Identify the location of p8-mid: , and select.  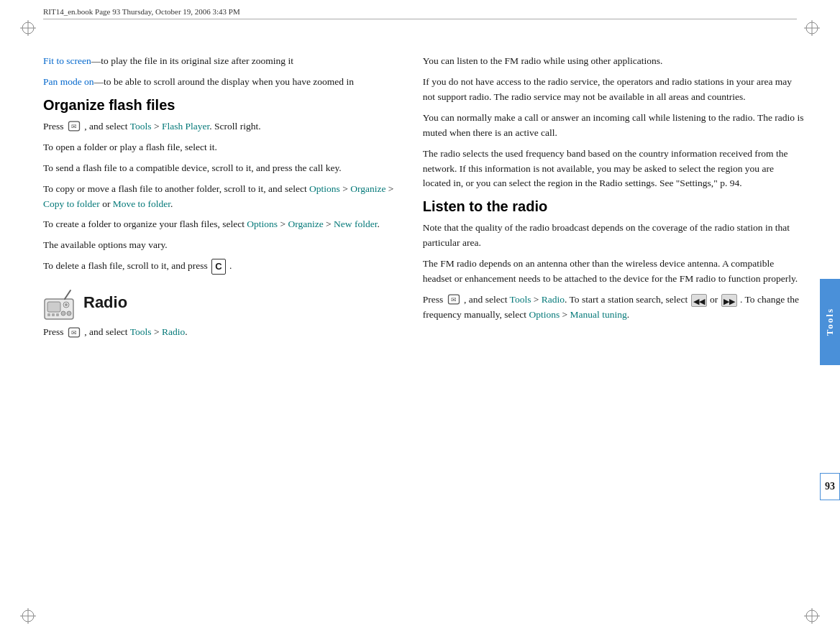
(106, 332).